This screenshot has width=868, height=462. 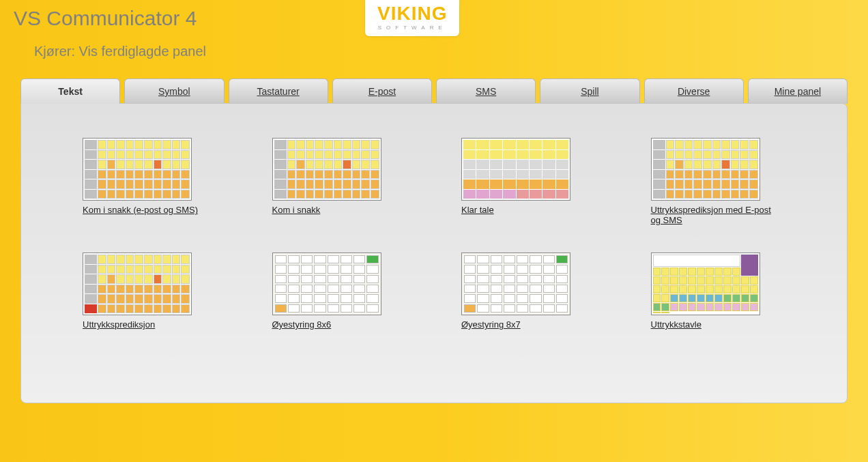 What do you see at coordinates (278, 91) in the screenshot?
I see `tab-tastaturer: Tastaturer` at bounding box center [278, 91].